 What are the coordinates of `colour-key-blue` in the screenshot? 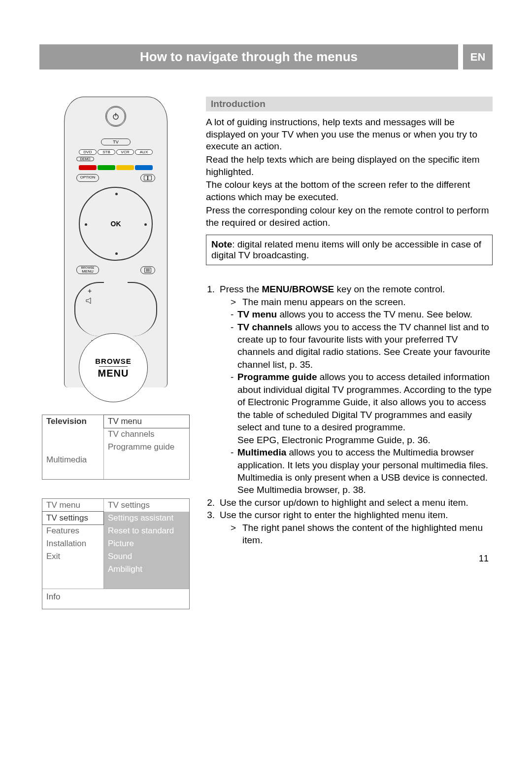 It's located at (144, 168).